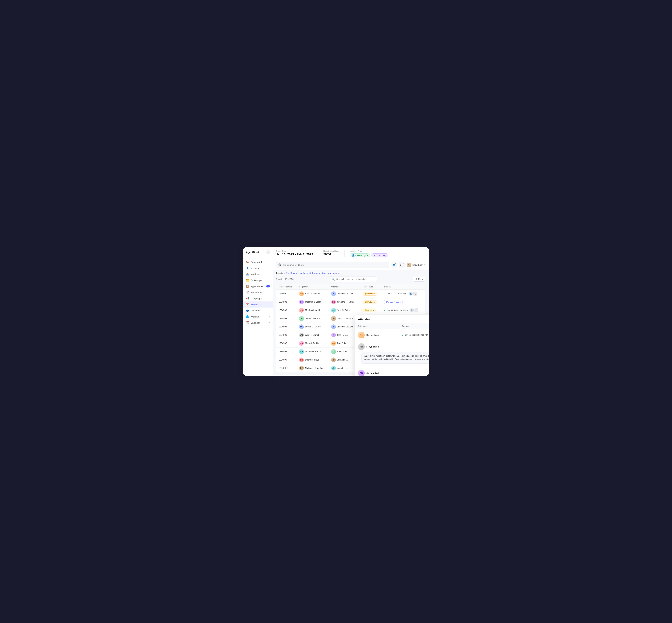 This screenshot has width=672, height=623. Describe the element at coordinates (247, 268) in the screenshot. I see `members-icon: 👤` at that location.